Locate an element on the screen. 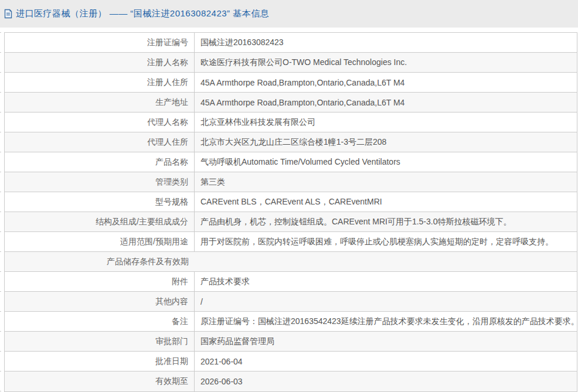 The image size is (578, 392). table-row: 代理人名称 北京亚林伟业科技发展有限公司 is located at coordinates (291, 122).